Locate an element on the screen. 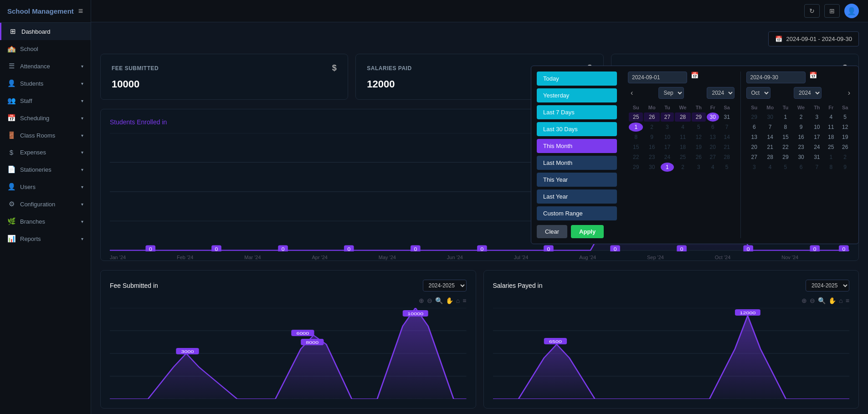  sal-pan: ✋ is located at coordinates (832, 301).